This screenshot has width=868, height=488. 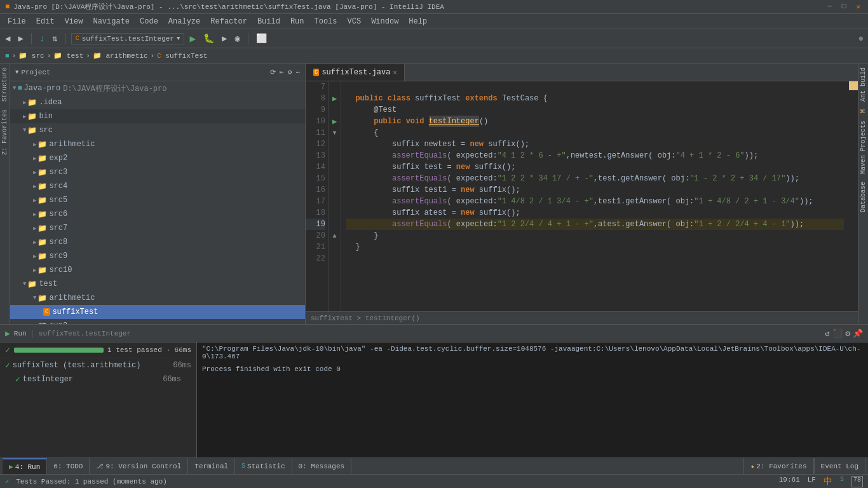 What do you see at coordinates (158, 158) in the screenshot?
I see `tree-item-exp2-src: ▶ 📁 exp2` at bounding box center [158, 158].